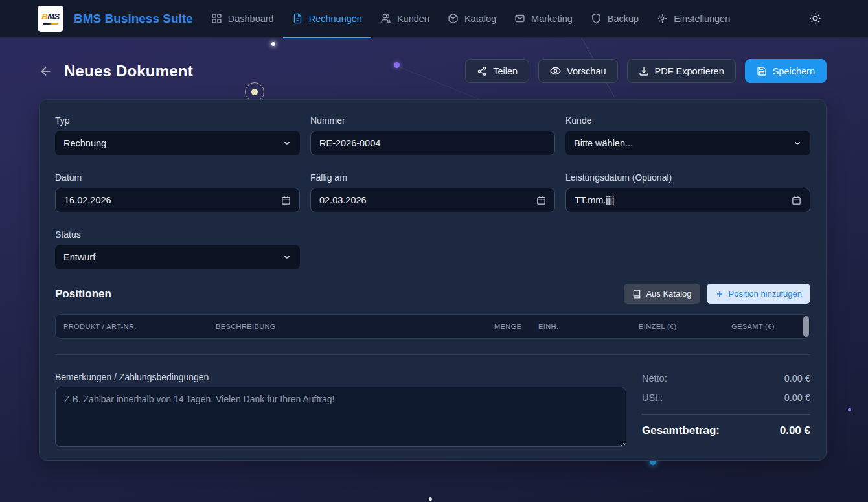 The height and width of the screenshot is (502, 868). What do you see at coordinates (481, 19) in the screenshot?
I see `nav-label: Katalog` at bounding box center [481, 19].